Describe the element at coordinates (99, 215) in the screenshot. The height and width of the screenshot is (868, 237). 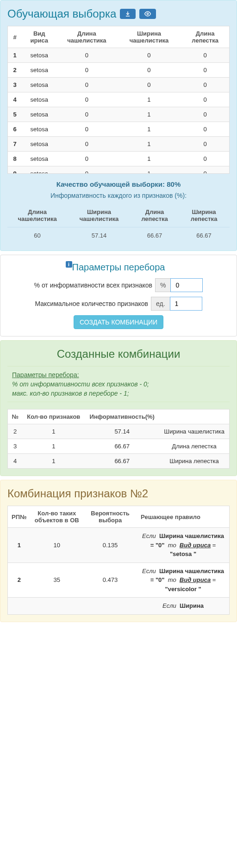
I see `feat-col-1: Ширина чашелистика` at that location.